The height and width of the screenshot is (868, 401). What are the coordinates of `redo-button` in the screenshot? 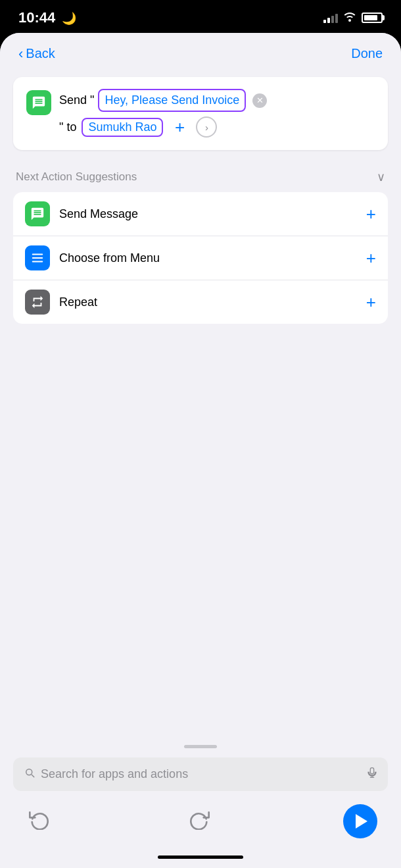 It's located at (199, 821).